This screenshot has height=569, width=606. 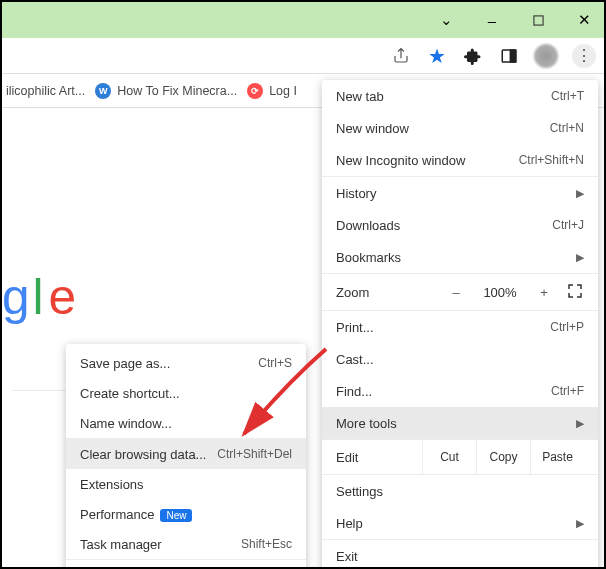 What do you see at coordinates (460, 554) in the screenshot?
I see `menu-exit: Exit` at bounding box center [460, 554].